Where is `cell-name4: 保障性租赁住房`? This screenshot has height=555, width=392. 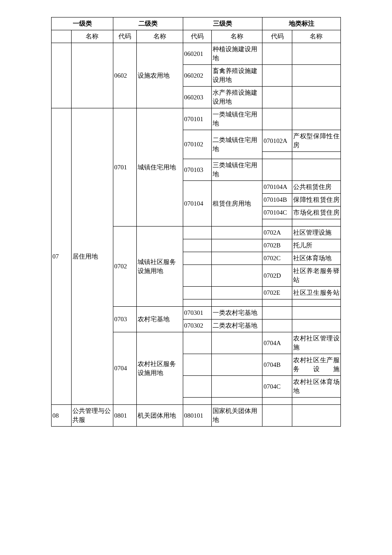
cell-name4: 保障性租赁住房 is located at coordinates (316, 200).